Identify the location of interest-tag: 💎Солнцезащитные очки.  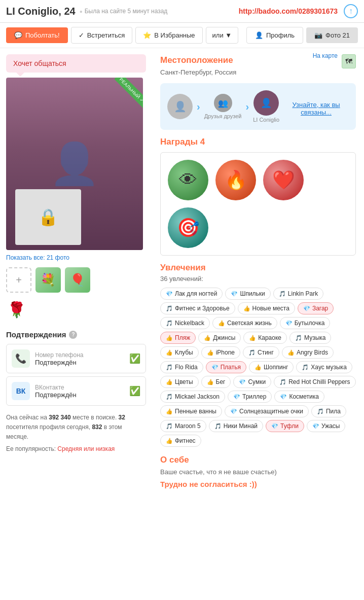
(267, 411).